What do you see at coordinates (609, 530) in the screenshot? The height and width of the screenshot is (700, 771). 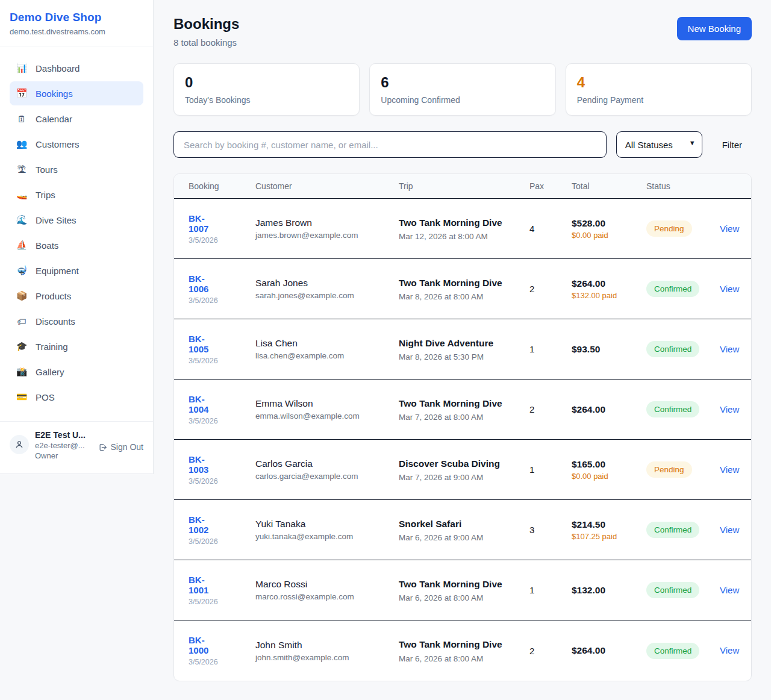 I see `total-cell: $214.50 $107.25 paid` at bounding box center [609, 530].